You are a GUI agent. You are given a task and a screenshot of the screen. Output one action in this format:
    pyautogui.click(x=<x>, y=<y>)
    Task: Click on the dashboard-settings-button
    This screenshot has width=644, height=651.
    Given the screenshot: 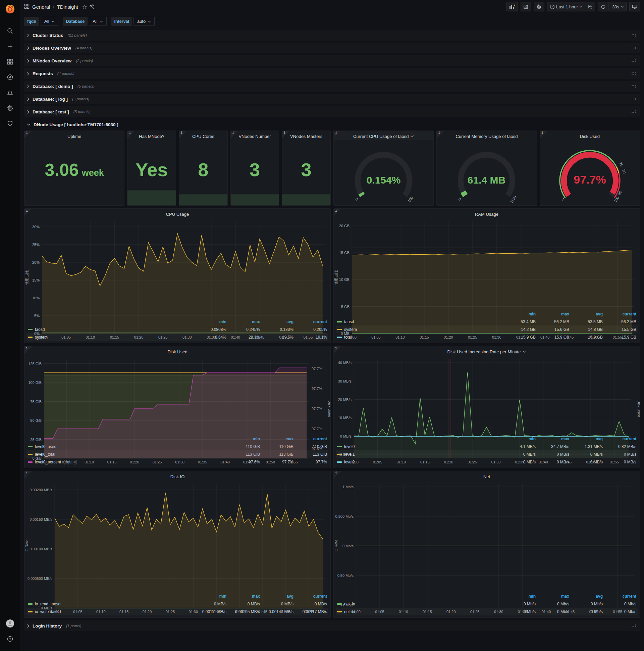 What is the action you would take?
    pyautogui.click(x=539, y=7)
    